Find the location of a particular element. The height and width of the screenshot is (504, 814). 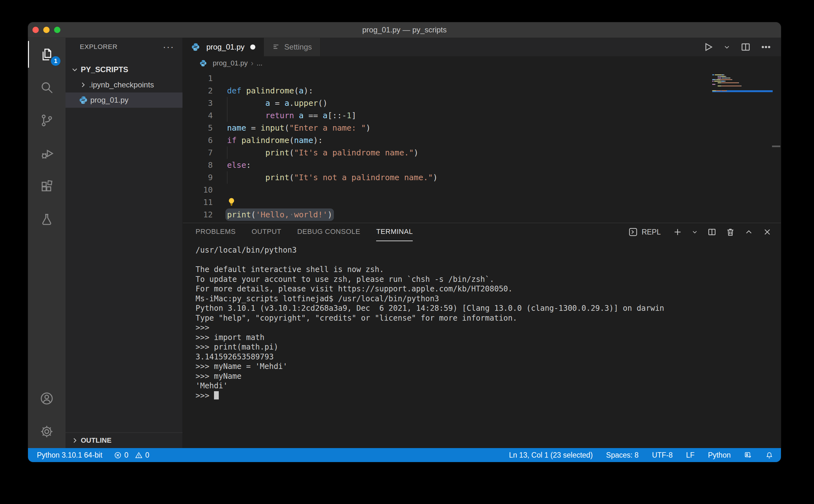

terminal-dropdown-chevron-icon is located at coordinates (695, 232).